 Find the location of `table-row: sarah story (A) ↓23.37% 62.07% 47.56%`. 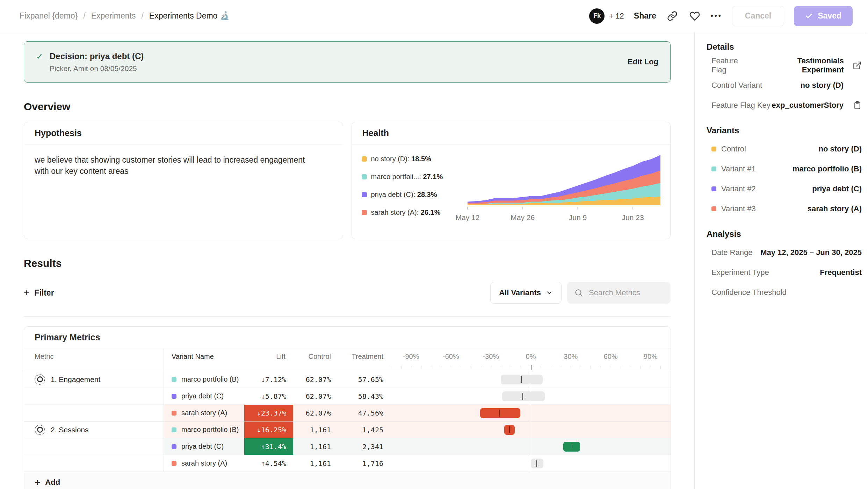

table-row: sarah story (A) ↓23.37% 62.07% 47.56% is located at coordinates (347, 413).